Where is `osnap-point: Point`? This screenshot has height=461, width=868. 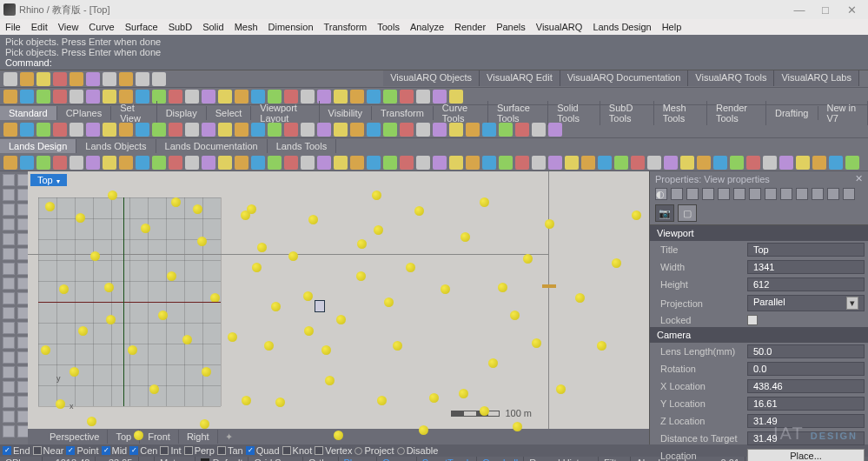 osnap-point: Point is located at coordinates (82, 451).